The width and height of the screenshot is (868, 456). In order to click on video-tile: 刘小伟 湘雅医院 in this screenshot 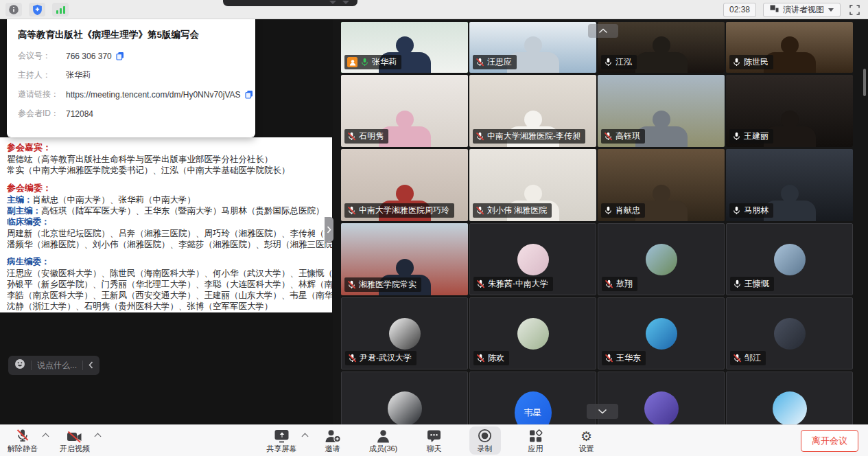, I will do `click(532, 185)`.